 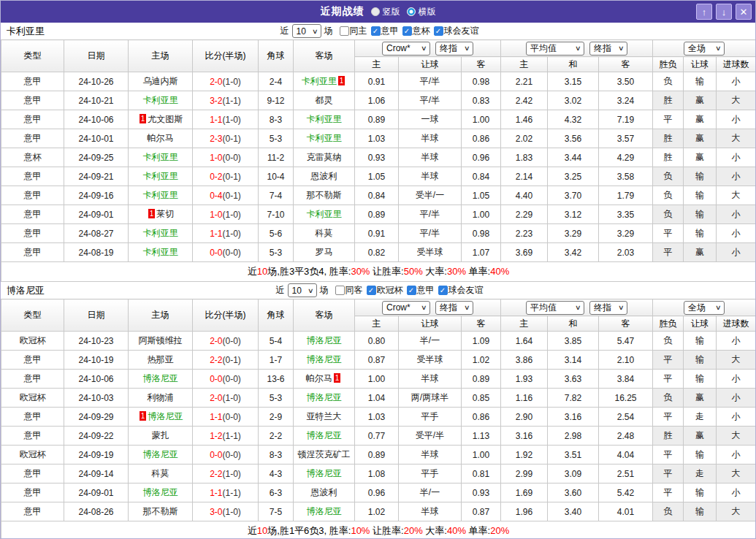 What do you see at coordinates (573, 398) in the screenshot?
I see `avg-draw: 7.82` at bounding box center [573, 398].